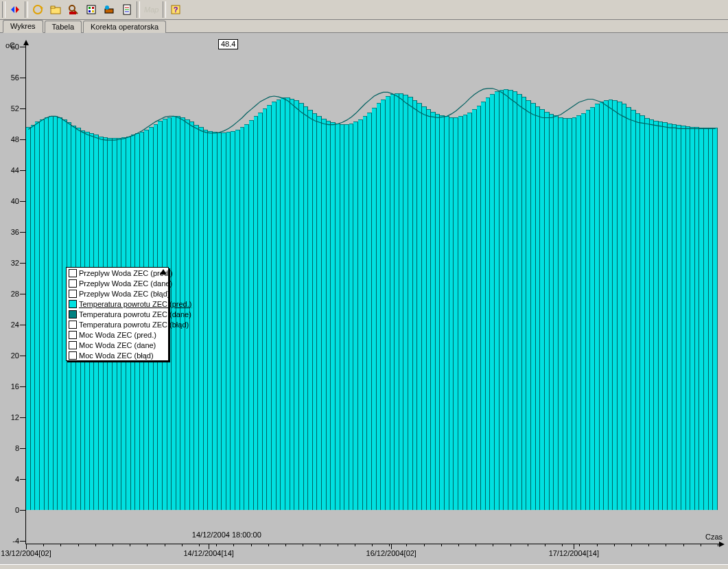 The width and height of the screenshot is (728, 569). I want to click on legend-item: Moc Woda ZEC (błąd), so click(117, 356).